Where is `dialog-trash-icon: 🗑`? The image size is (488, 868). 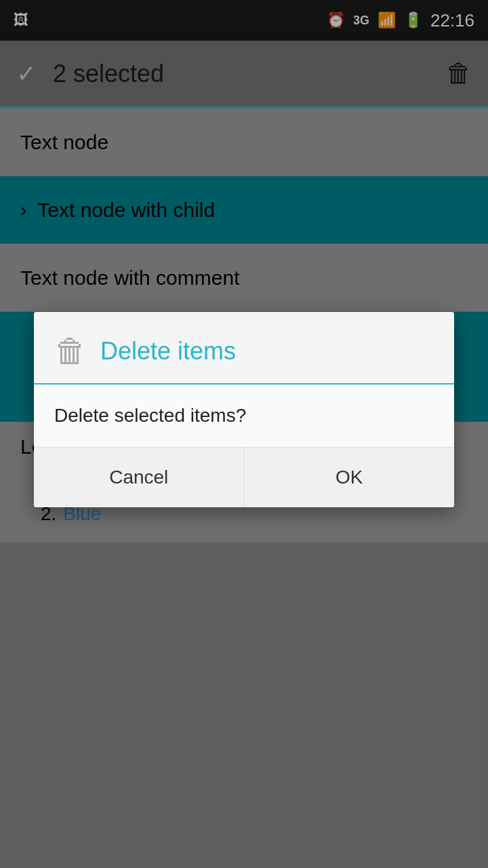
dialog-trash-icon: 🗑 is located at coordinates (70, 351).